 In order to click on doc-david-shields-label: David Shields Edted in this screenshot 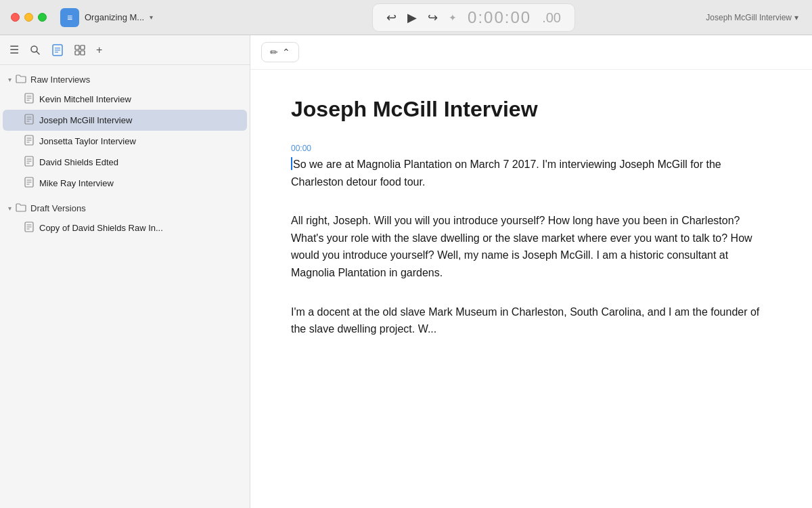, I will do `click(78, 163)`.